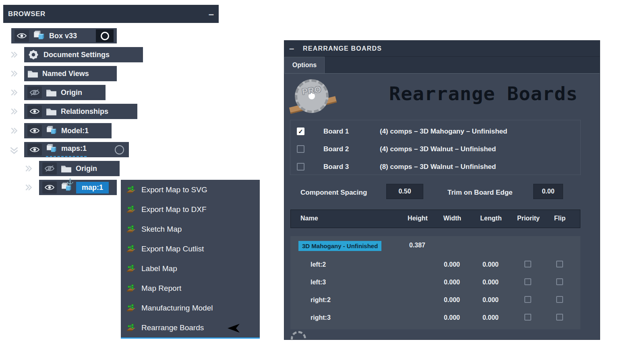 This screenshot has width=644, height=362. What do you see at coordinates (190, 308) in the screenshot?
I see `menu-item-manufacturing-model: Manufacturing Model` at bounding box center [190, 308].